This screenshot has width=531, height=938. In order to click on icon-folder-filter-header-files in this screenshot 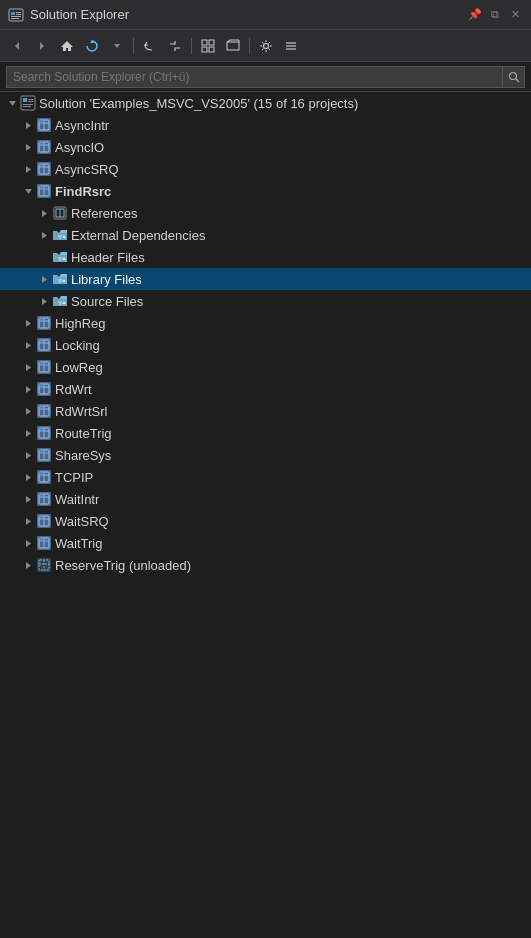, I will do `click(60, 257)`.